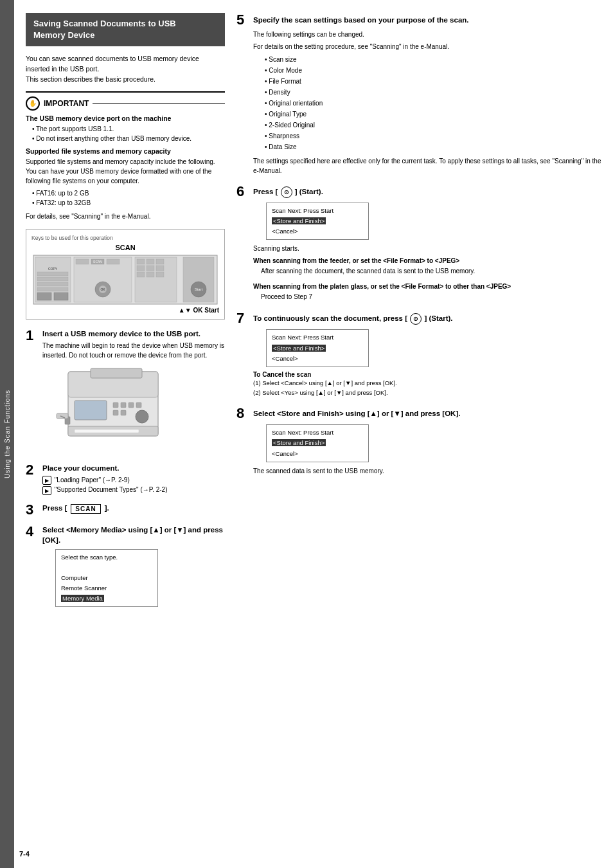 Image resolution: width=613 pixels, height=868 pixels. I want to click on list-item: FAT32: up to 32GB, so click(129, 203).